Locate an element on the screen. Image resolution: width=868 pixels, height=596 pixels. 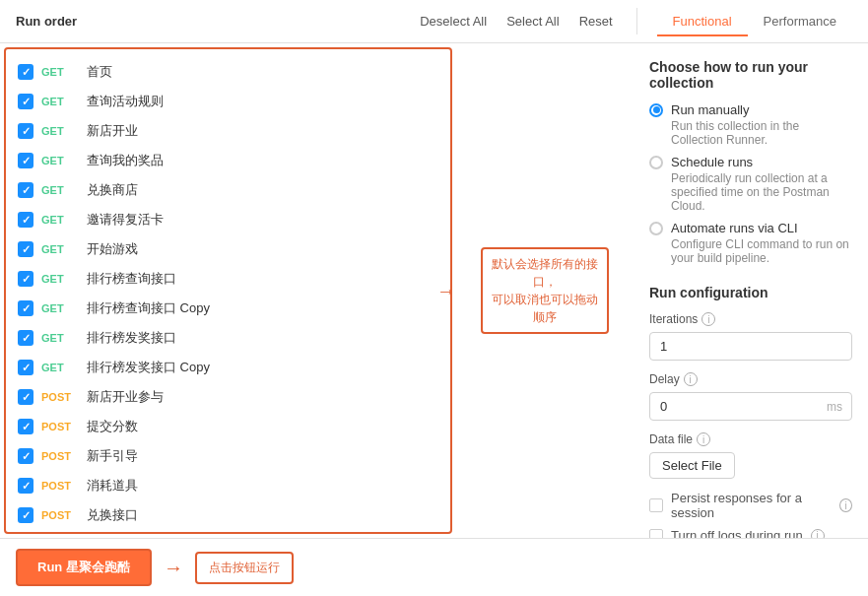
iterations-input is located at coordinates (751, 347).